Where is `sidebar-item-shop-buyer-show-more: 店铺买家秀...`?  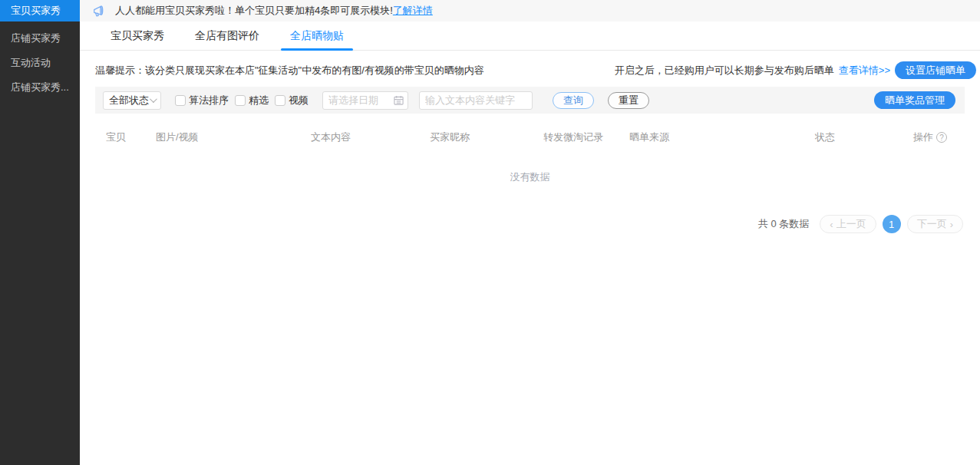 sidebar-item-shop-buyer-show-more: 店铺买家秀... is located at coordinates (40, 87).